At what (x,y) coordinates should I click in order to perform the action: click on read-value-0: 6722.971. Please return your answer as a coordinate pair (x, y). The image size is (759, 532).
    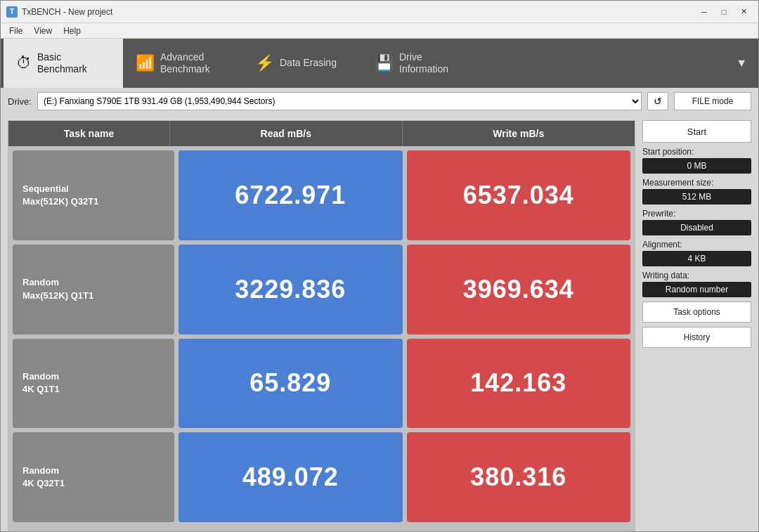
    Looking at the image, I should click on (291, 195).